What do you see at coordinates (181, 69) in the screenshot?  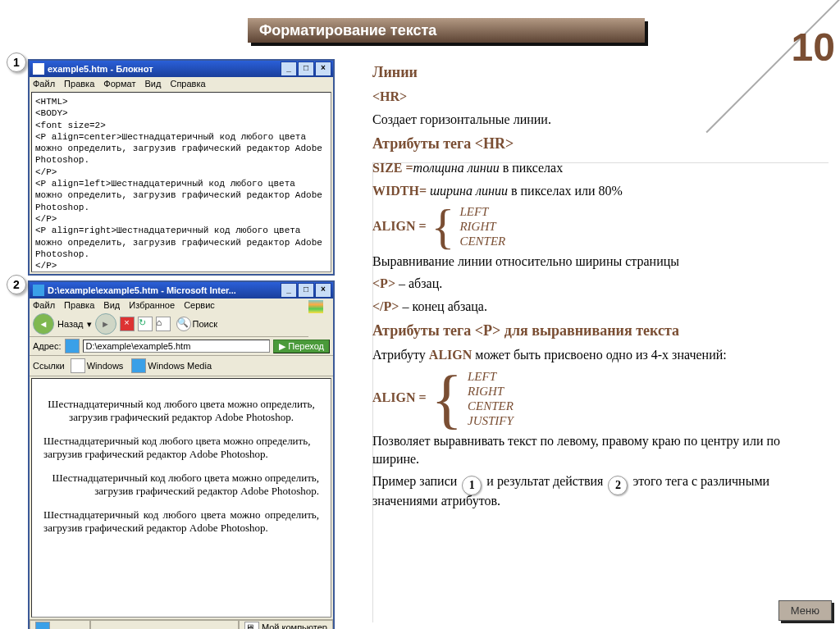 I see `notepad-titlebar: example5.htm - Блокнот _□×` at bounding box center [181, 69].